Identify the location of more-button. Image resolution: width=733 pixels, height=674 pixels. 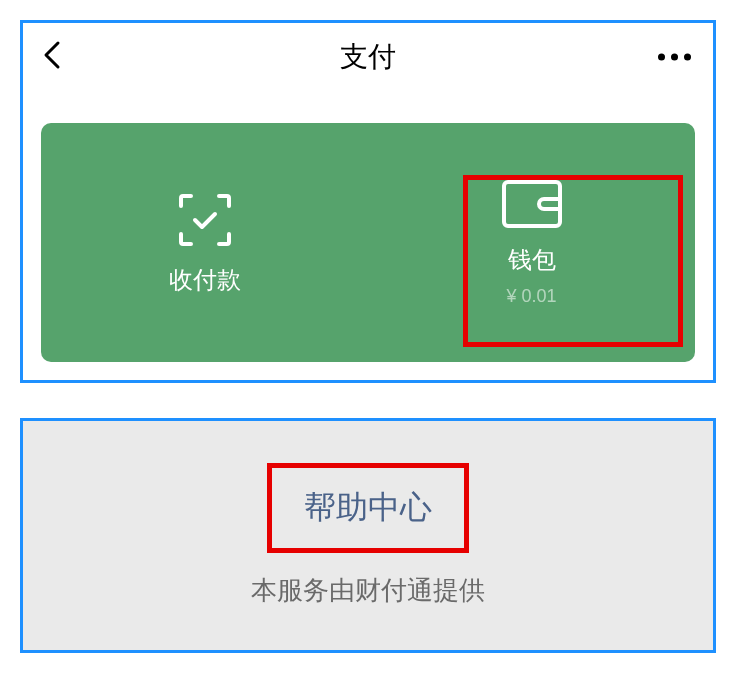
(674, 58).